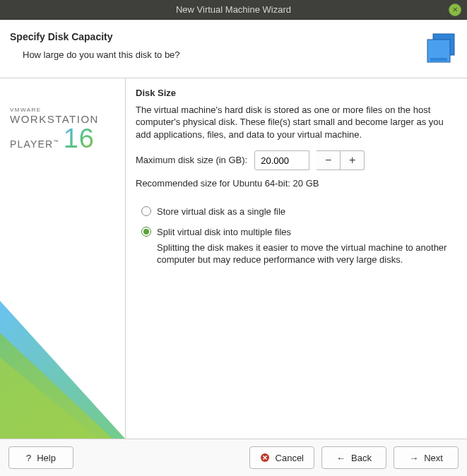  Describe the element at coordinates (297, 160) in the screenshot. I see `disk-size-row: Maximum disk size (in GB): − +` at that location.